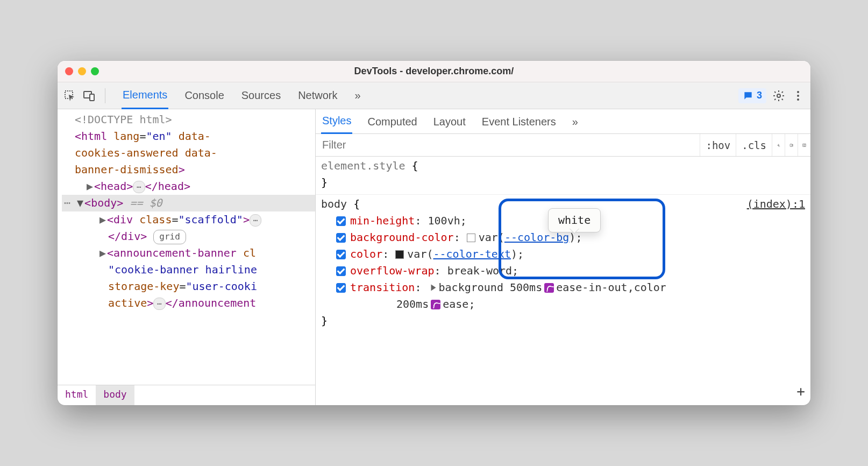 This screenshot has width=868, height=466. Describe the element at coordinates (188, 286) in the screenshot. I see `dom-announcement-3: storage-key="user-cooki` at that location.